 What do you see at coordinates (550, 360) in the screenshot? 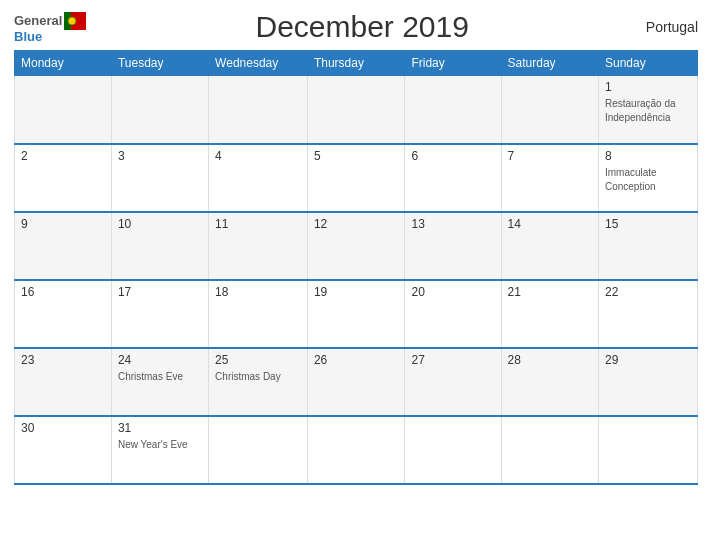
I see `day-number: 28` at bounding box center [550, 360].